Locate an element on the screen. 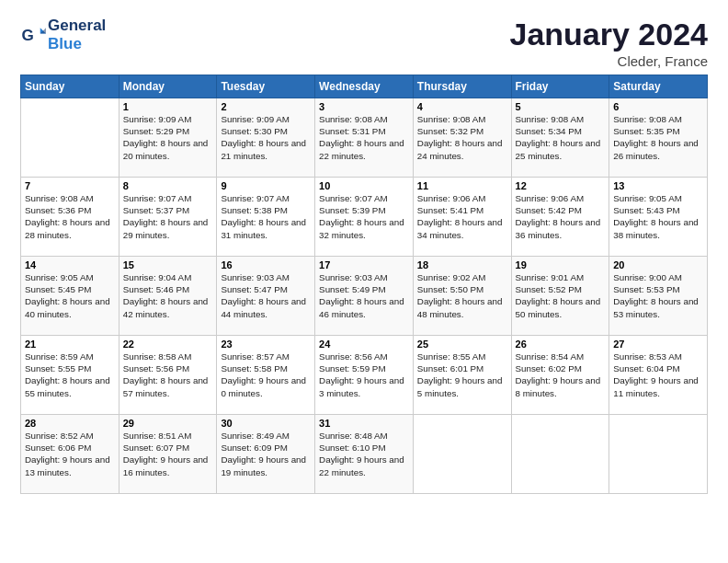 This screenshot has width=728, height=563. header-tuesday: Tuesday is located at coordinates (267, 86).